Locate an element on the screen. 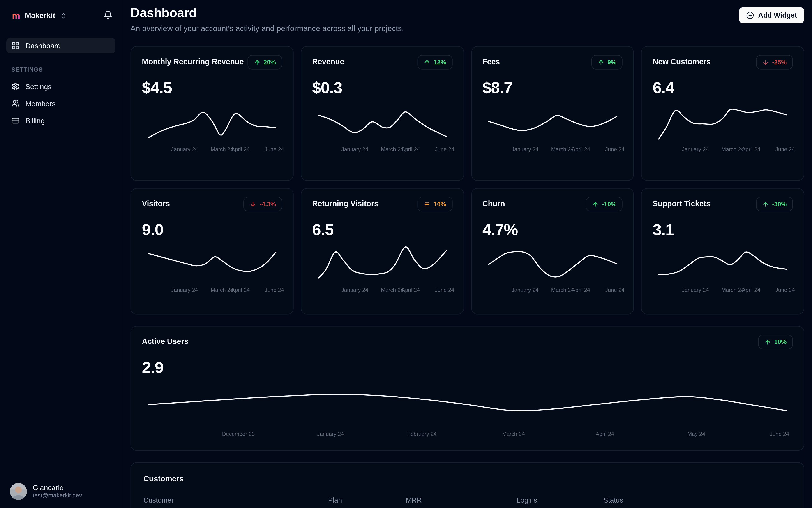 Image resolution: width=812 pixels, height=508 pixels. notifications-button is located at coordinates (108, 15).